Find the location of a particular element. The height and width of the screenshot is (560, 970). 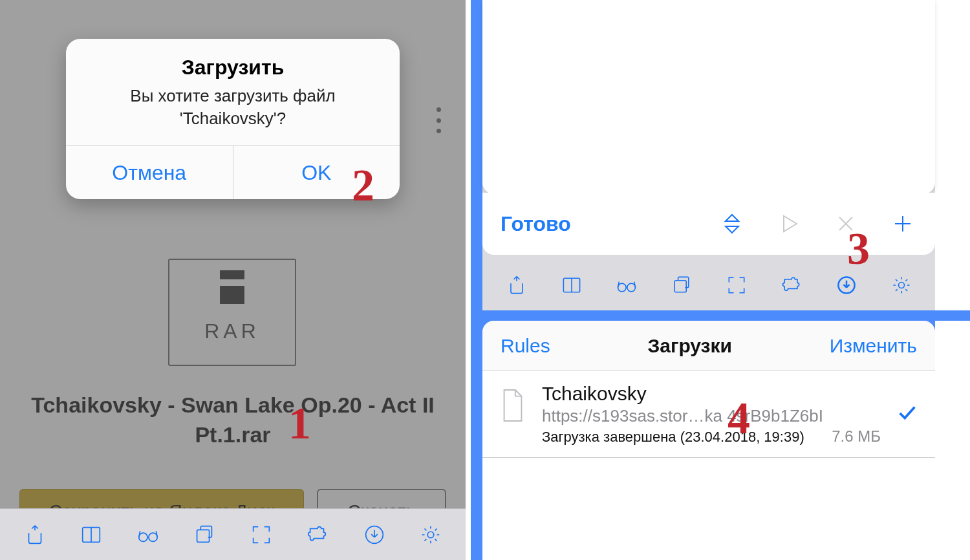

alert-title: Загрузить is located at coordinates (233, 67).